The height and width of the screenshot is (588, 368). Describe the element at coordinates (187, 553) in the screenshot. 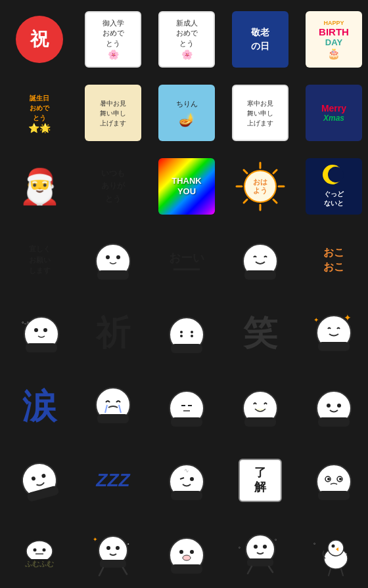

I see `sticker-onigiri-open` at that location.